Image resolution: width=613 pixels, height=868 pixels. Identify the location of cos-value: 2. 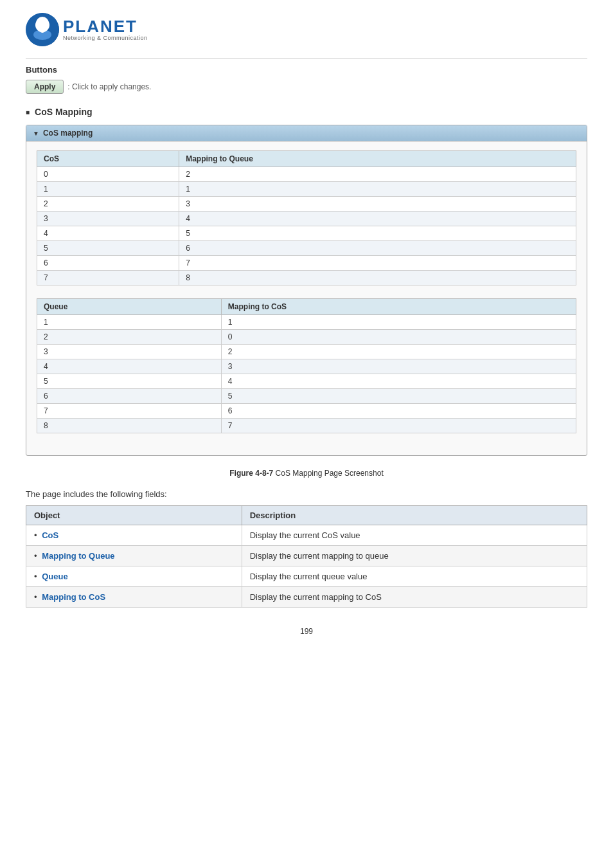
(108, 204).